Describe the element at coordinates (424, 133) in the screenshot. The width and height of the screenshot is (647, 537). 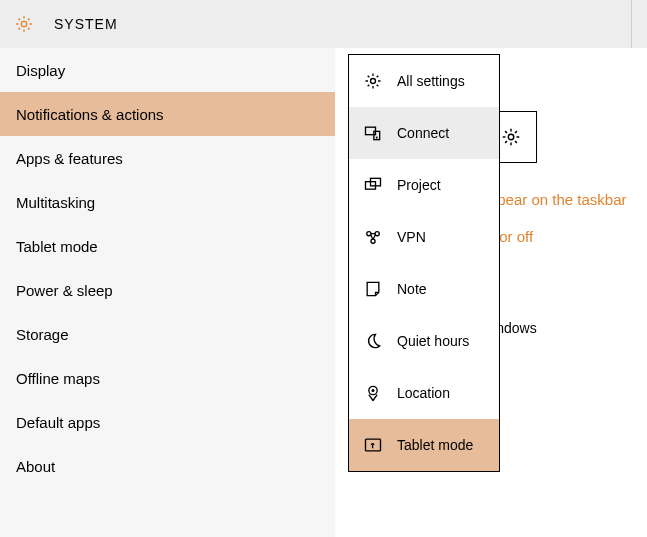
I see `popup-item-connect: Connect` at that location.